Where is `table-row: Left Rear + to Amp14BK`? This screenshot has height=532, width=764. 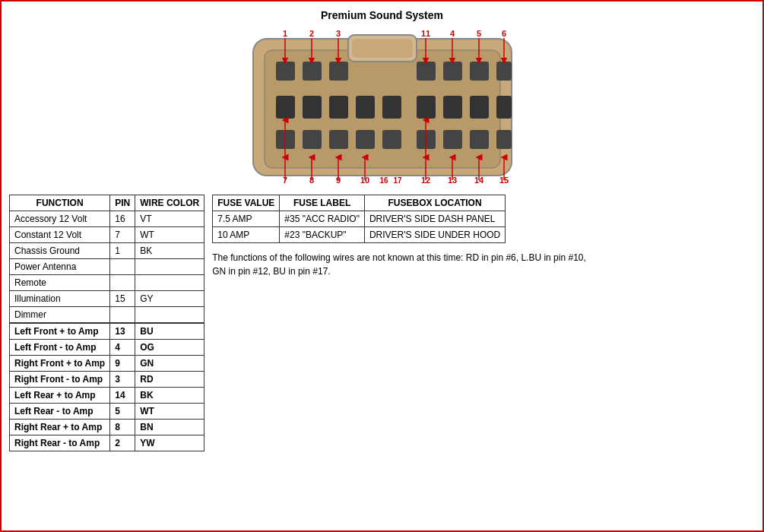 table-row: Left Rear + to Amp14BK is located at coordinates (107, 395).